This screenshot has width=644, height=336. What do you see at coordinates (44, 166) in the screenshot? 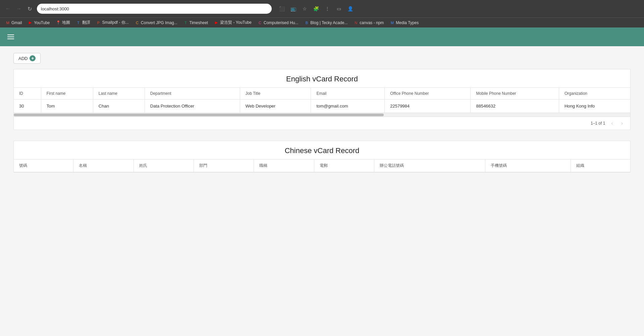
I see `zh-col-id: 號碼` at bounding box center [44, 166].